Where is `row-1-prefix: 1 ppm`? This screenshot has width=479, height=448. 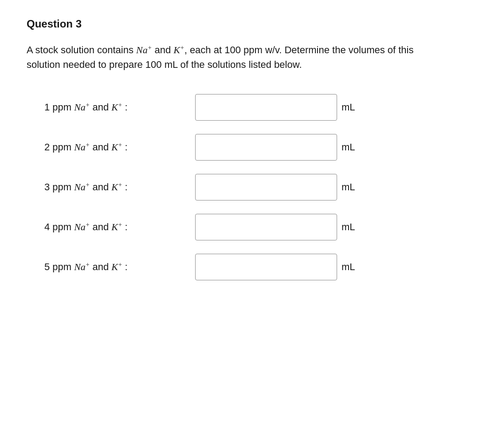
row-1-prefix: 1 ppm is located at coordinates (58, 107).